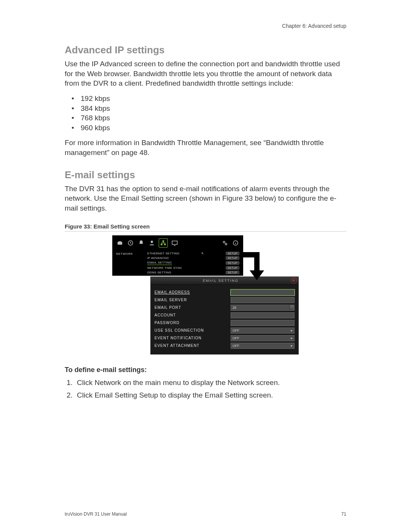 This screenshot has width=411, height=532. What do you see at coordinates (193, 258) in the screenshot?
I see `menu-row-ip-advanced: IP ADVANCED SETUP` at bounding box center [193, 258].